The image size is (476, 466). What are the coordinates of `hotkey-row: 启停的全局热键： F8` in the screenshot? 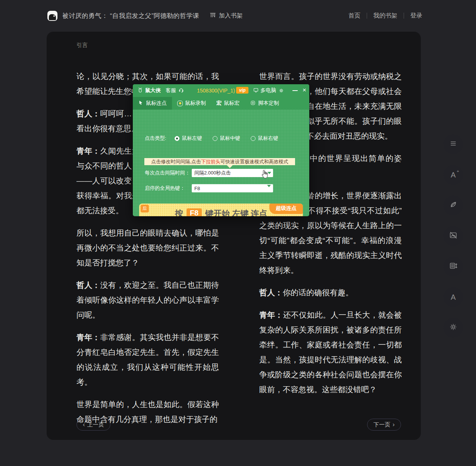 It's located at (209, 188).